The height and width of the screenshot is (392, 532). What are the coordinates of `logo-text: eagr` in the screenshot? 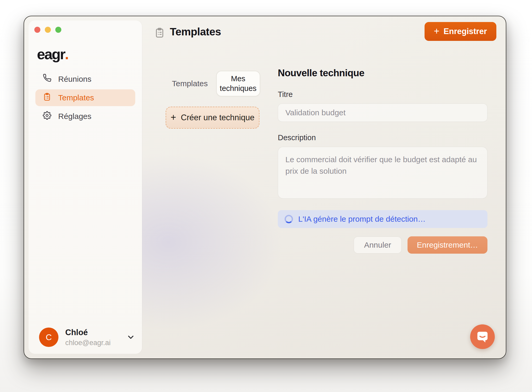 It's located at (51, 54).